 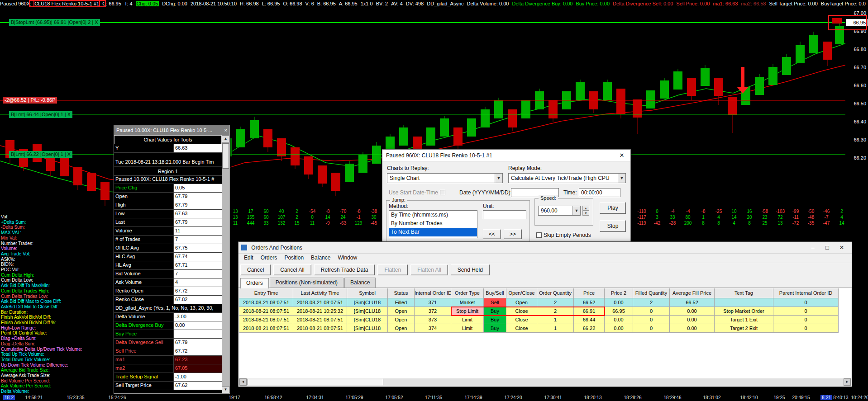 I want to click on column-header: Last Activity Time, so click(x=320, y=293).